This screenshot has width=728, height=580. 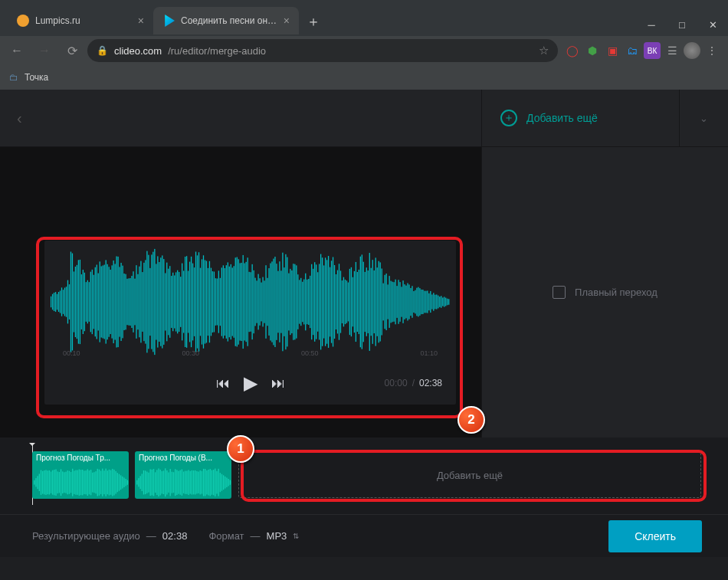 What do you see at coordinates (278, 383) in the screenshot?
I see `skip-next-icon: ⏭` at bounding box center [278, 383].